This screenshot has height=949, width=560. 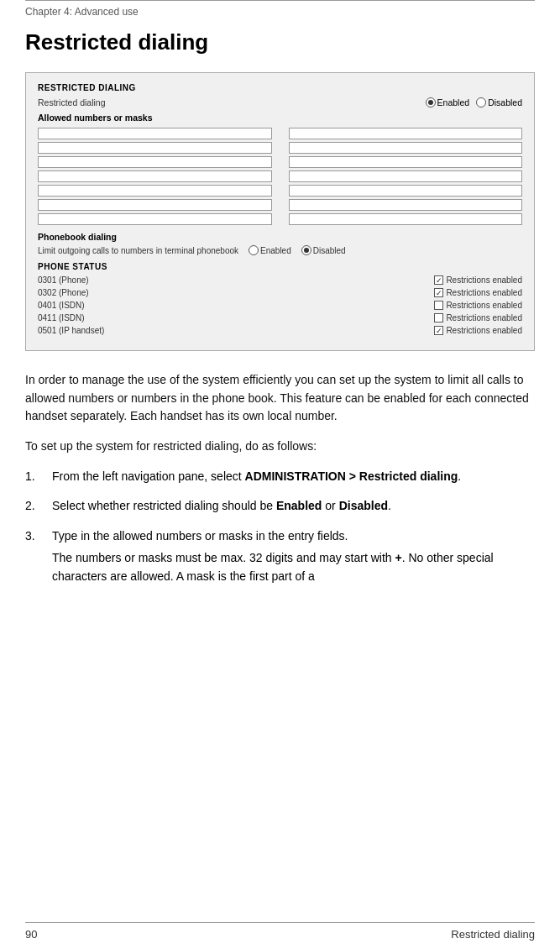 I want to click on panel-title: RESTRICTED DIALING, so click(x=280, y=87).